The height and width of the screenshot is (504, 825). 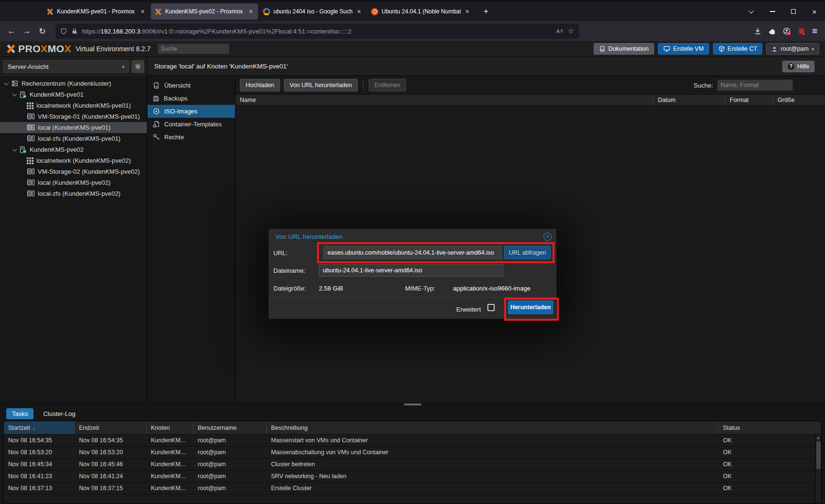 What do you see at coordinates (317, 32) in the screenshot?
I see `url-text: https://192.168.200.3:8006/#v1:0:=storag…` at bounding box center [317, 32].